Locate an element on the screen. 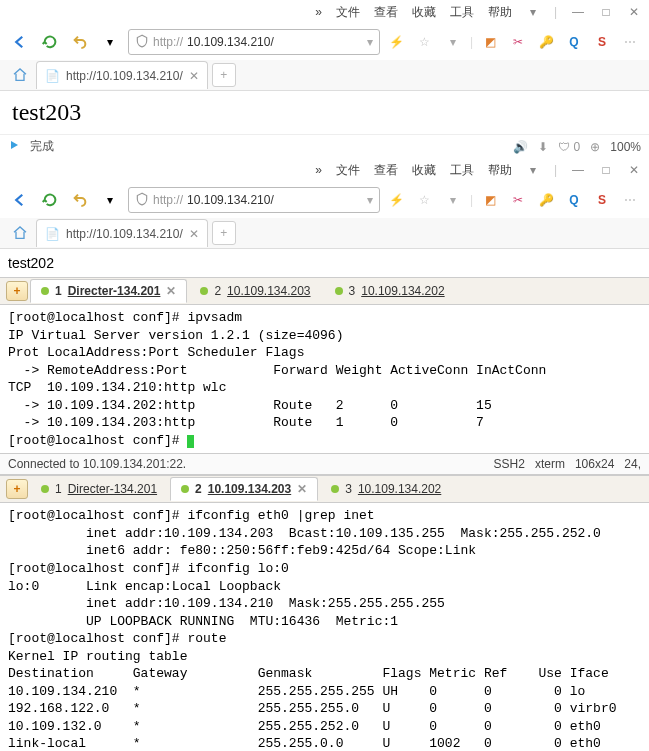  status-connection: Connected to 10.109.134.201:22. is located at coordinates (97, 464).